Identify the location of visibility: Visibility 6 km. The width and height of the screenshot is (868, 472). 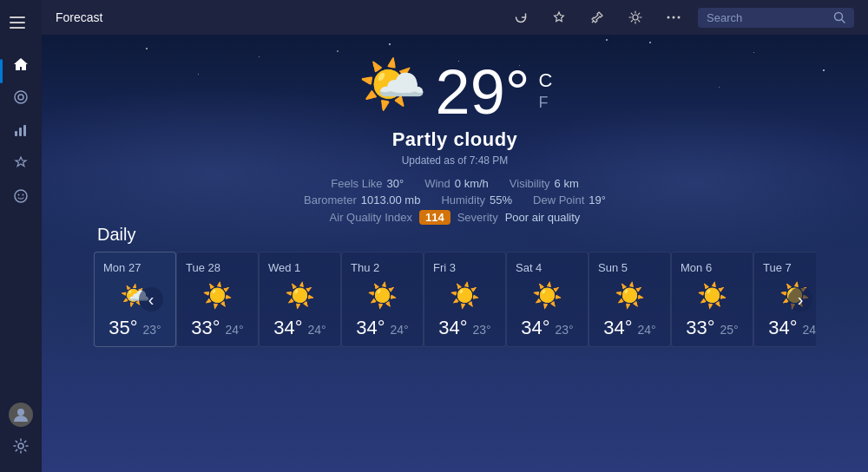
(544, 184).